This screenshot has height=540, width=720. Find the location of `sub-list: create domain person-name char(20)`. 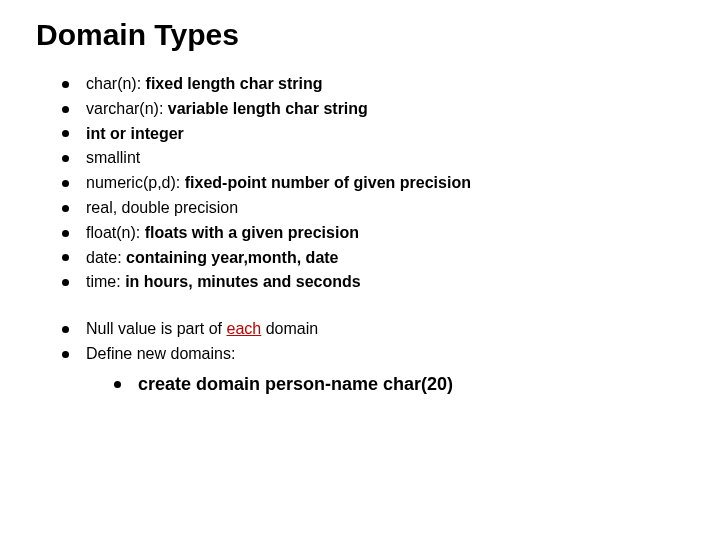

sub-list: create domain person-name char(20) is located at coordinates (388, 384).